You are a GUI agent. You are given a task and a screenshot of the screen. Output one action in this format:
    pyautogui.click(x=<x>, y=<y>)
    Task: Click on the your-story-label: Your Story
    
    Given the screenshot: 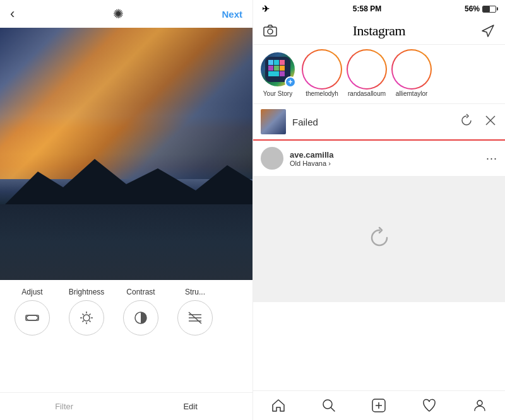 What is the action you would take?
    pyautogui.click(x=278, y=93)
    